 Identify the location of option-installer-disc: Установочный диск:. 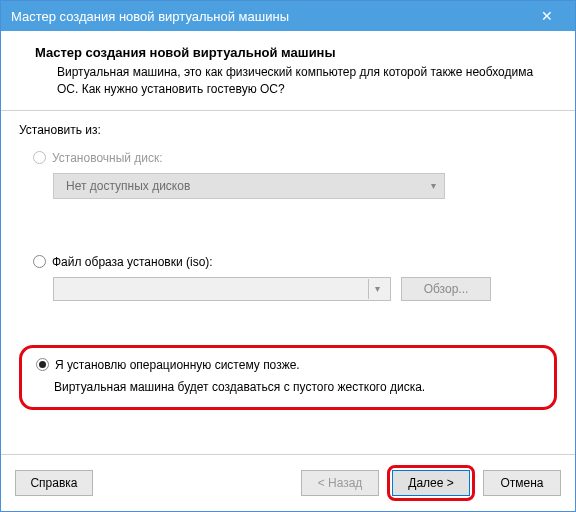
(288, 158).